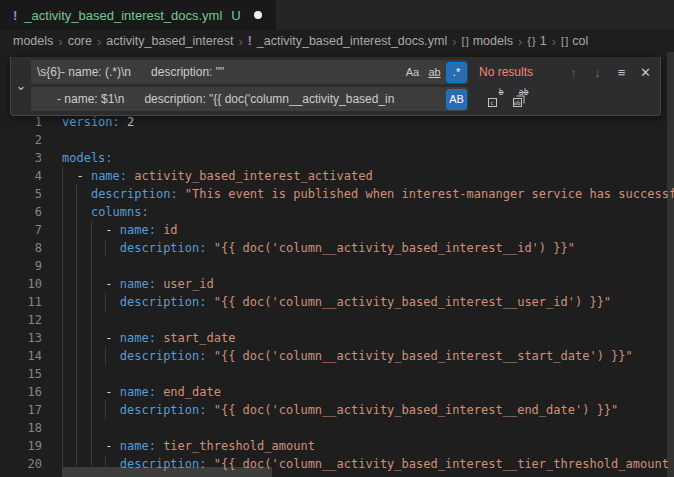 The width and height of the screenshot is (674, 477). What do you see at coordinates (21, 428) in the screenshot?
I see `line-number: 18` at bounding box center [21, 428].